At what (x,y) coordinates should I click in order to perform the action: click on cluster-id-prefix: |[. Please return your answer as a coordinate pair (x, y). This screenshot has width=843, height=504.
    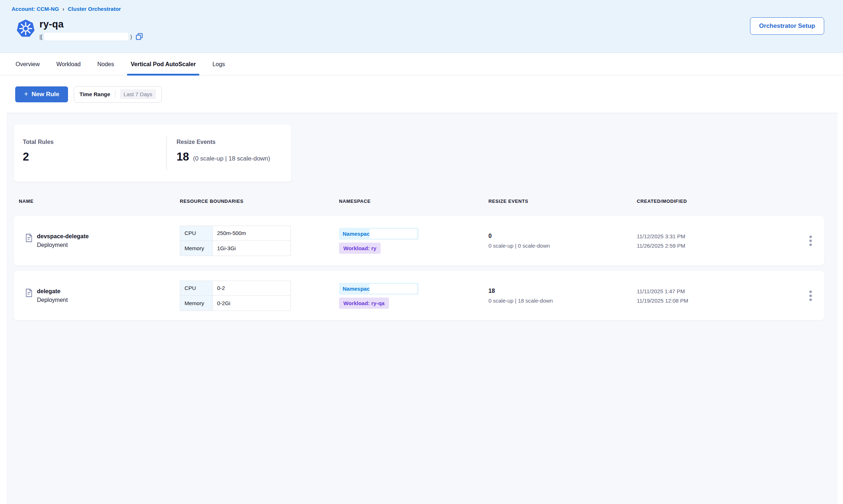
    Looking at the image, I should click on (41, 37).